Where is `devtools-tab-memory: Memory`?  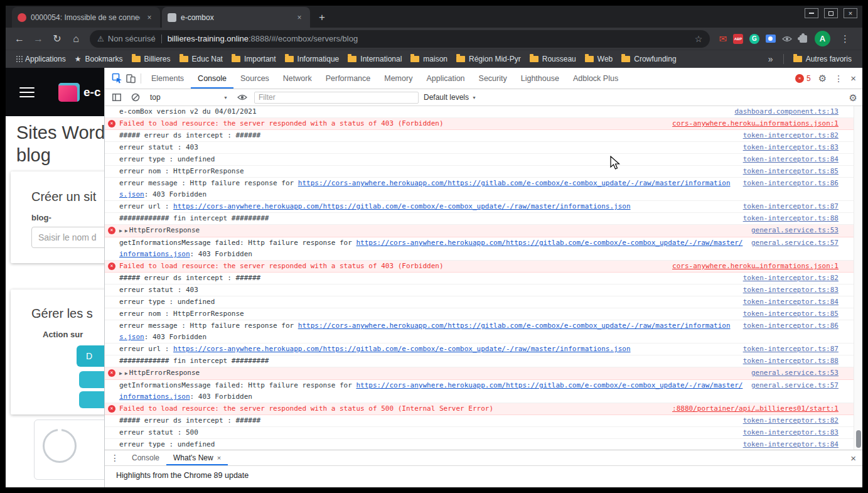
devtools-tab-memory: Memory is located at coordinates (398, 78).